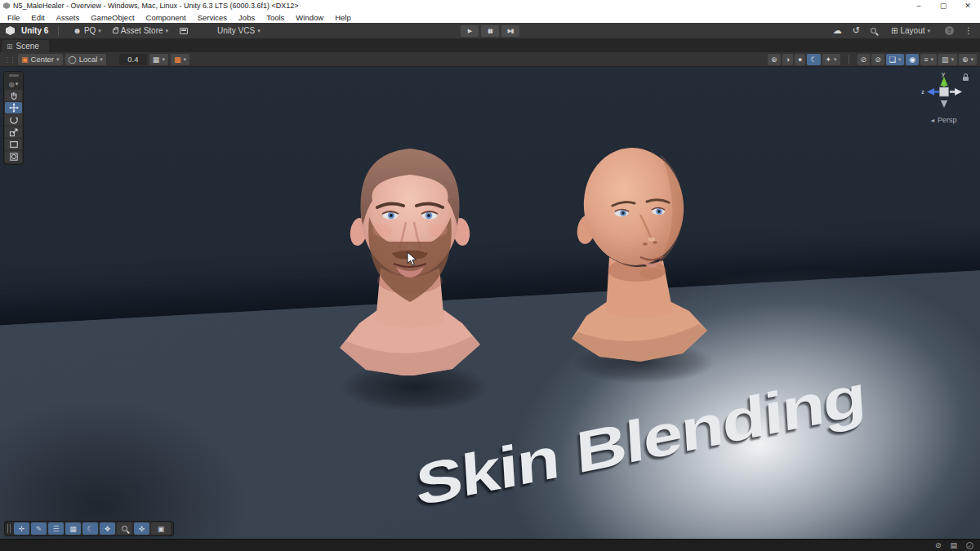 The image size is (980, 551). Describe the element at coordinates (142, 529) in the screenshot. I see `navigation-overlay-toggle: ✜` at that location.